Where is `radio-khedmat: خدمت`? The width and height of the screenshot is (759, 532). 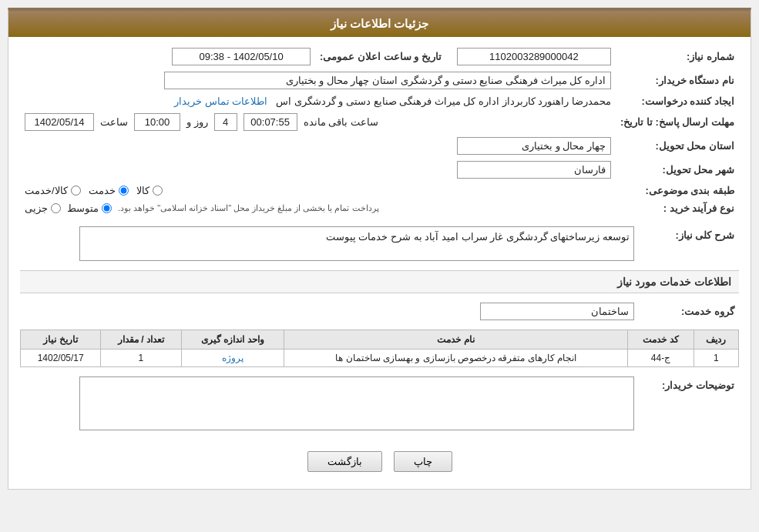
radio-khedmat: خدمت is located at coordinates (109, 191).